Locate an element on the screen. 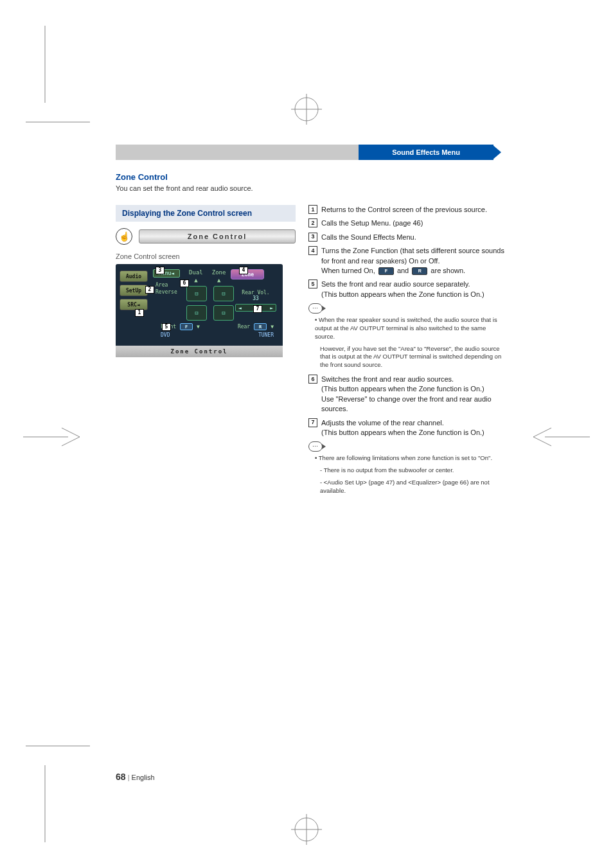  item-6-text: Switches the front and rear audio source… is located at coordinates (414, 394).